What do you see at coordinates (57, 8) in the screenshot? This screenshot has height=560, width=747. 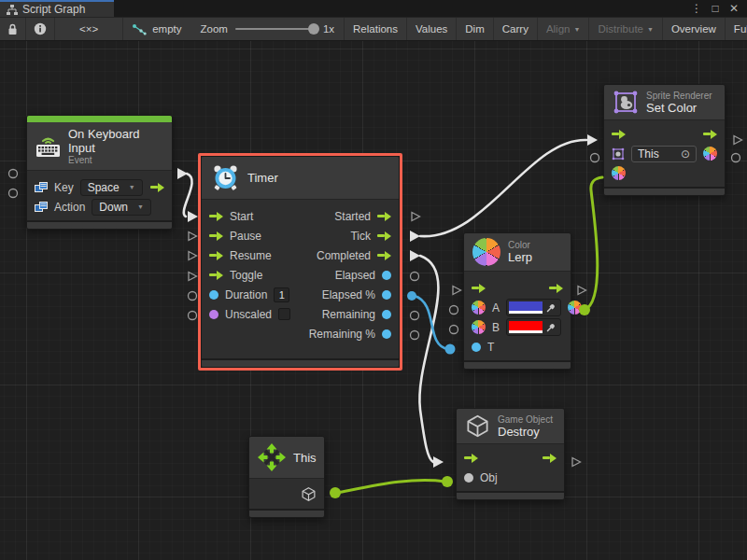 I see `tab-script-graph: Script Graph` at bounding box center [57, 8].